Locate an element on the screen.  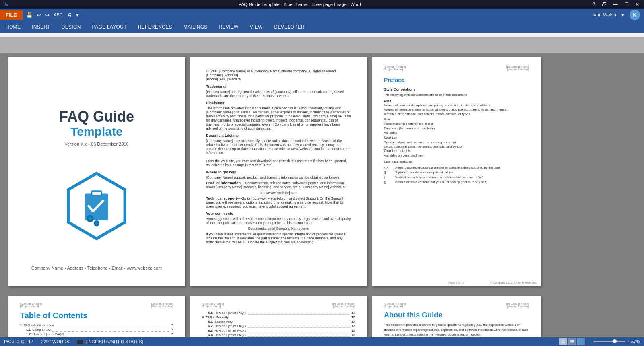
faq-item-6-1: 6.1 Sample FAQ 12 is located at coordinates (279, 322).